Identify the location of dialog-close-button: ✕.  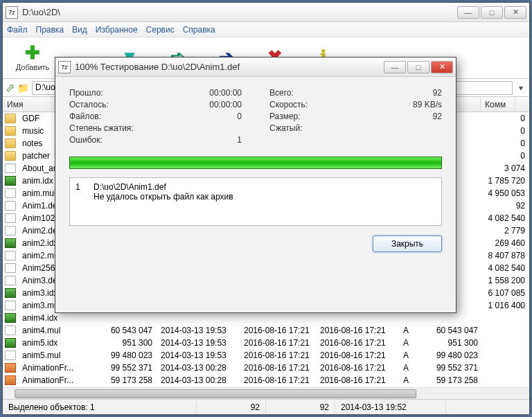
(442, 67).